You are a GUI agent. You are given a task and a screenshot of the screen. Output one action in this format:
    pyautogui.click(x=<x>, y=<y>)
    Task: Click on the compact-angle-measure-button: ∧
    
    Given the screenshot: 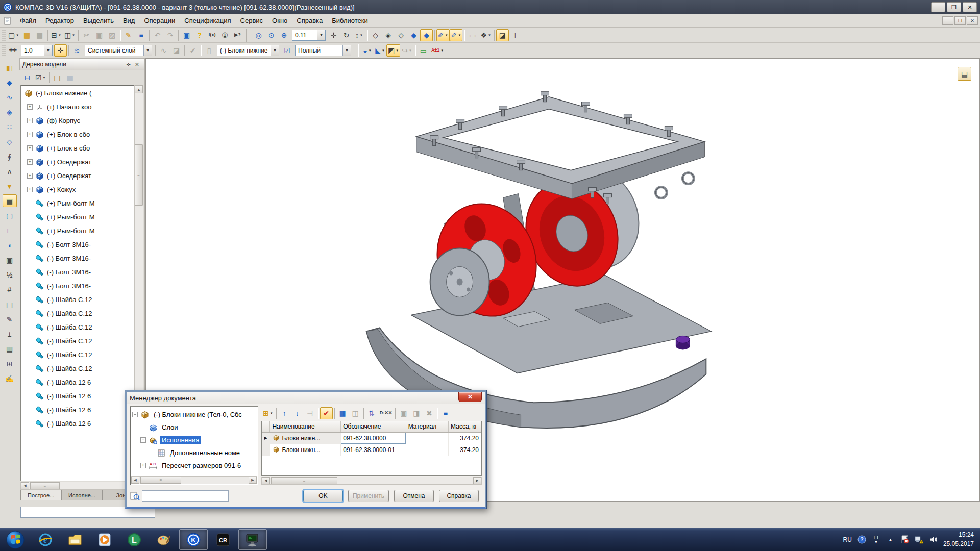 What is the action you would take?
    pyautogui.click(x=10, y=171)
    